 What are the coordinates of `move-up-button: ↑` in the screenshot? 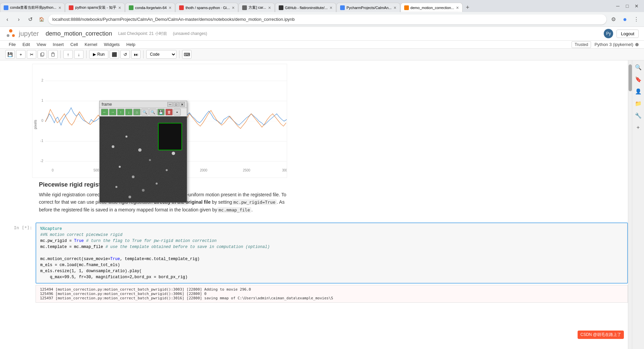 It's located at (68, 54).